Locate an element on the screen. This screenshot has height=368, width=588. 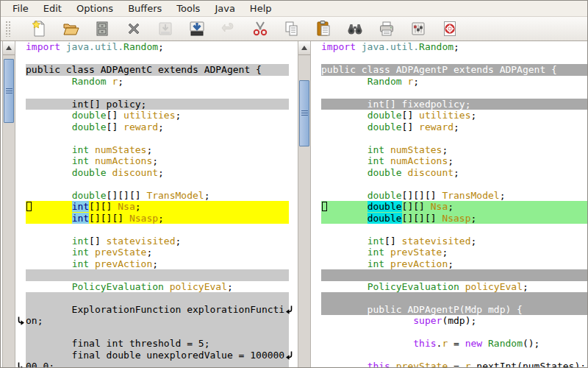
code-line: double[][][] Nsasp; is located at coordinates (454, 219).